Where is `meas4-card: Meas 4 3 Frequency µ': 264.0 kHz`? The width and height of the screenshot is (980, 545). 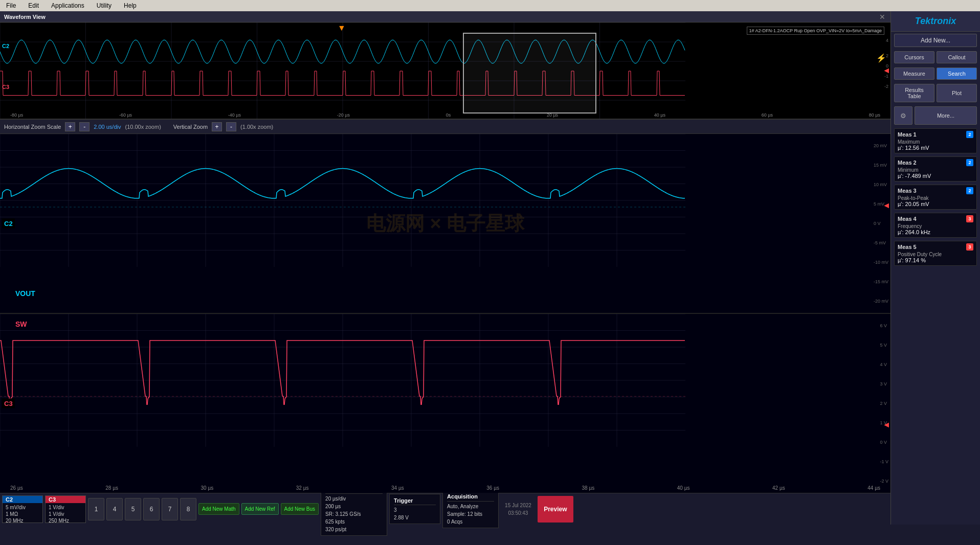
meas4-card: Meas 4 3 Frequency µ': 264.0 kHz is located at coordinates (936, 225).